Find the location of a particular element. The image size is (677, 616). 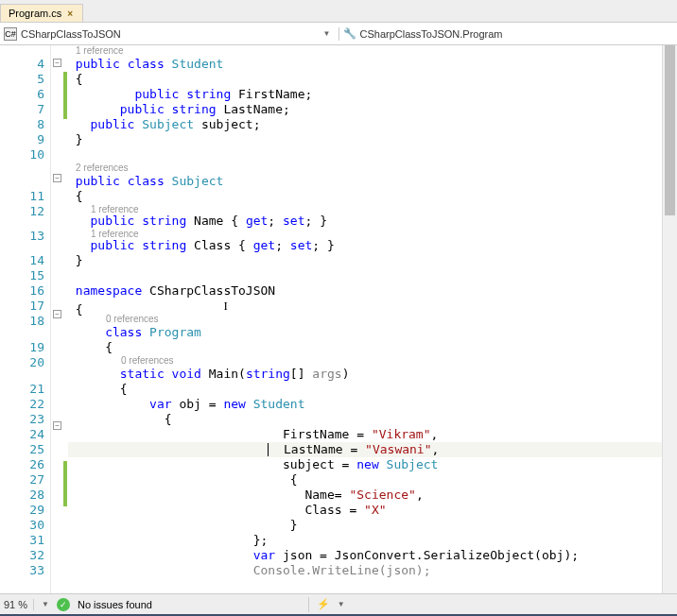

code-line: Console.WriteLine(json); is located at coordinates (365, 571).